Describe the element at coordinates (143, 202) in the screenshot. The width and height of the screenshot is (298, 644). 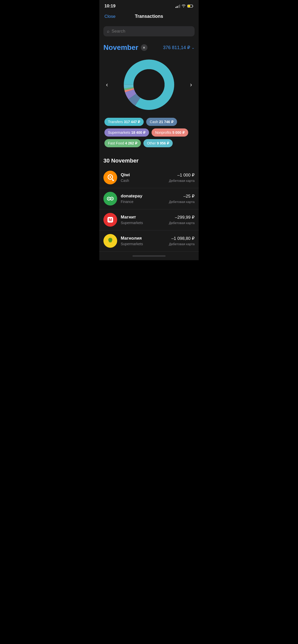
I see `transaction-category: Finance` at that location.